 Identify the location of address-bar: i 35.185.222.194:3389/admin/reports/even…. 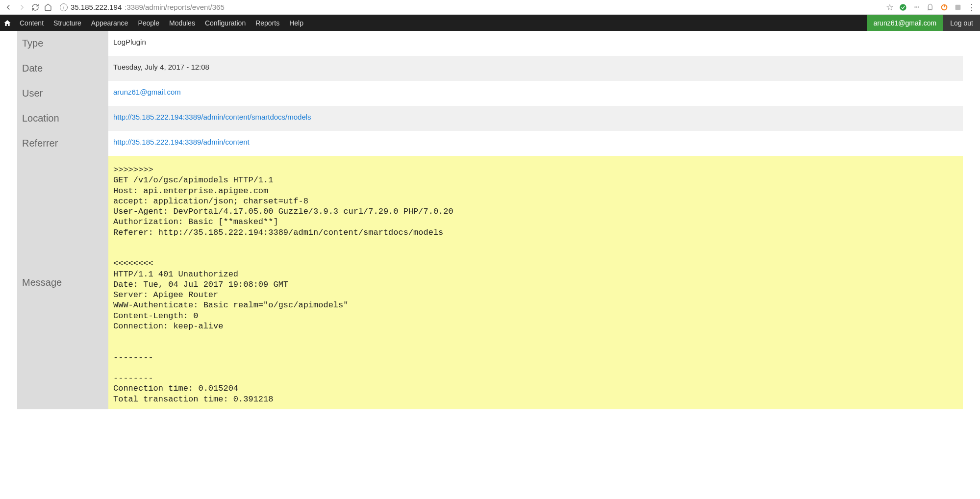
(469, 7).